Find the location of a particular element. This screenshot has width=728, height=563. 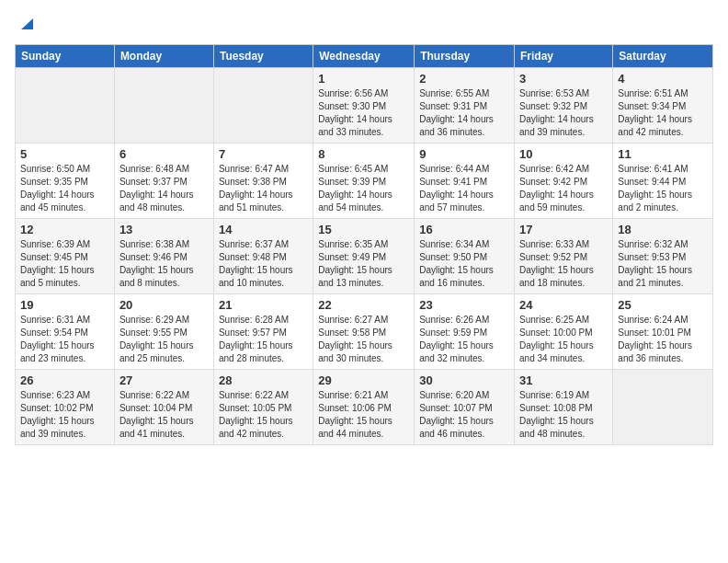

weekday-friday: Friday is located at coordinates (564, 57).